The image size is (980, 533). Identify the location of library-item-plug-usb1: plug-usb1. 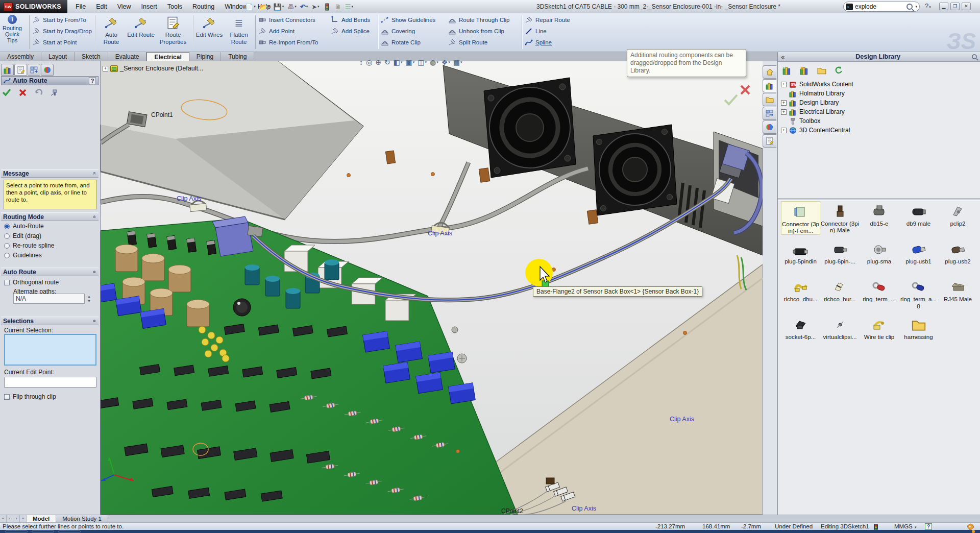
(919, 256).